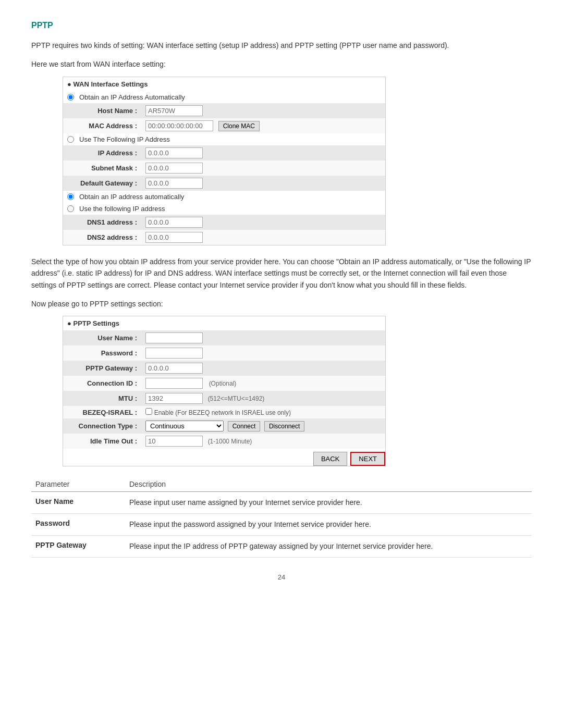  What do you see at coordinates (174, 168) in the screenshot?
I see `subnet-mask-input` at bounding box center [174, 168].